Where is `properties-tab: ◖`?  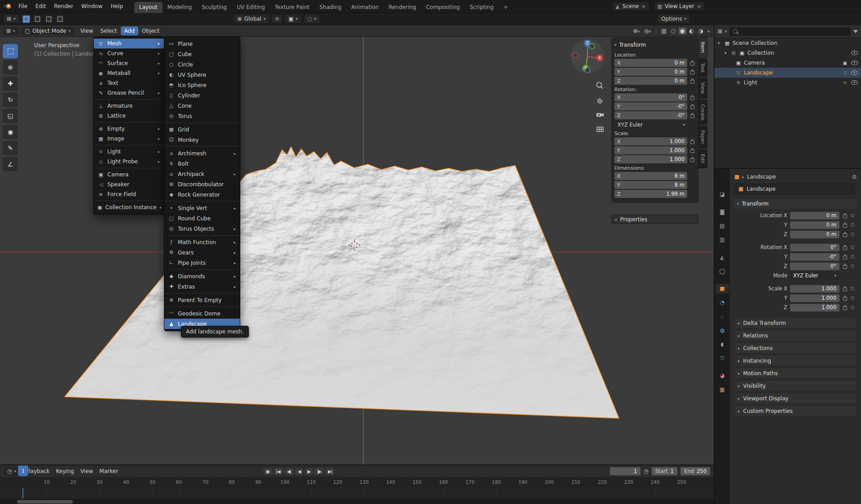
properties-tab: ◖ is located at coordinates (722, 344).